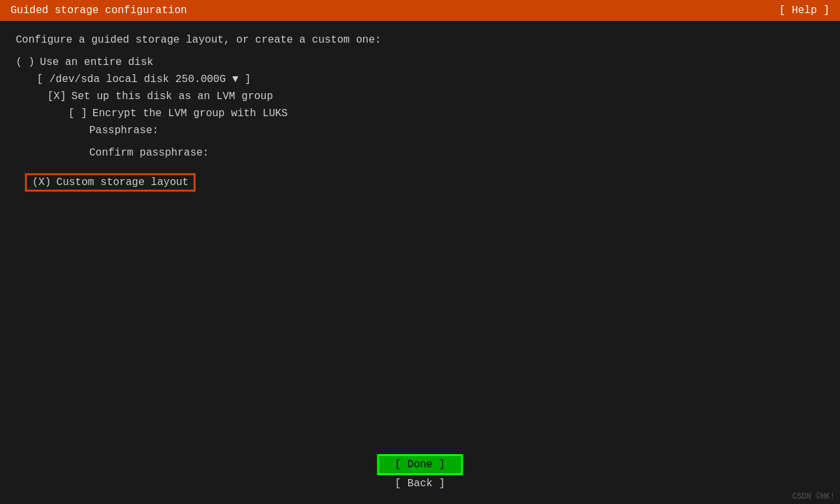 This screenshot has width=840, height=504. What do you see at coordinates (190, 114) in the screenshot?
I see `encrypt-luks-label: Encrypt the LVM group with LUKS` at bounding box center [190, 114].